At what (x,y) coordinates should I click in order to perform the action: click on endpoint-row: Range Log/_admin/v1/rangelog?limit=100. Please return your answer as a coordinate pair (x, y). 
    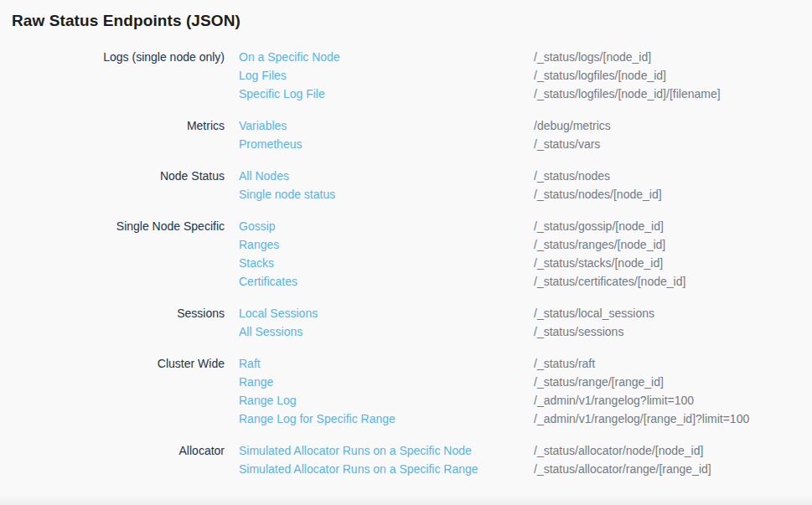
    Looking at the image, I should click on (520, 400).